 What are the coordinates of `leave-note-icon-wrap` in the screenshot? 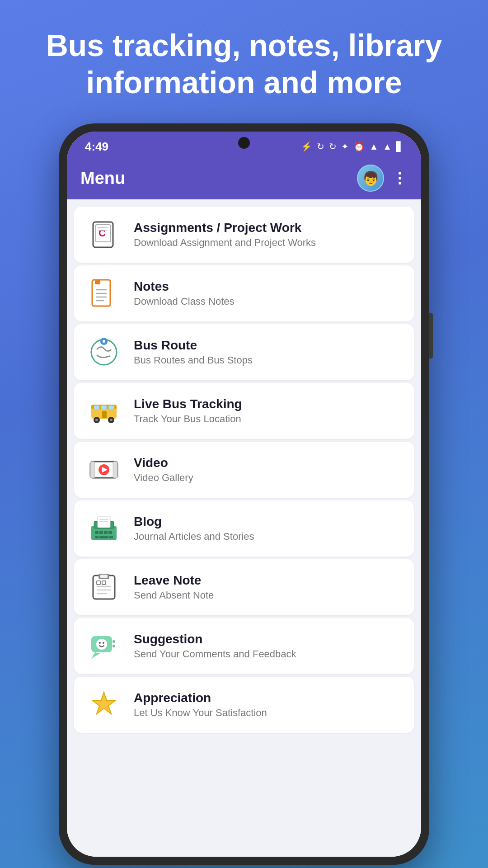 It's located at (104, 587).